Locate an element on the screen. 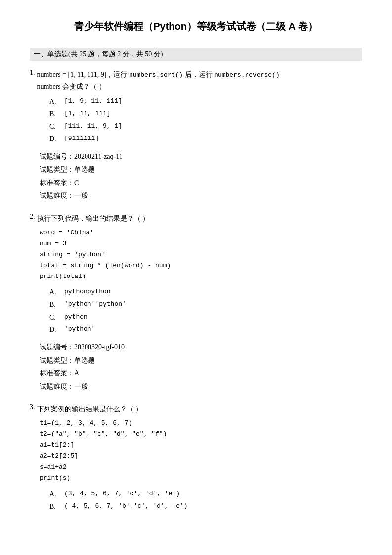 The width and height of the screenshot is (392, 555). q3-options: A. (3, 4, 5, 6, 7, 'c', 'd', 'e') B. ( 4… is located at coordinates (206, 500).